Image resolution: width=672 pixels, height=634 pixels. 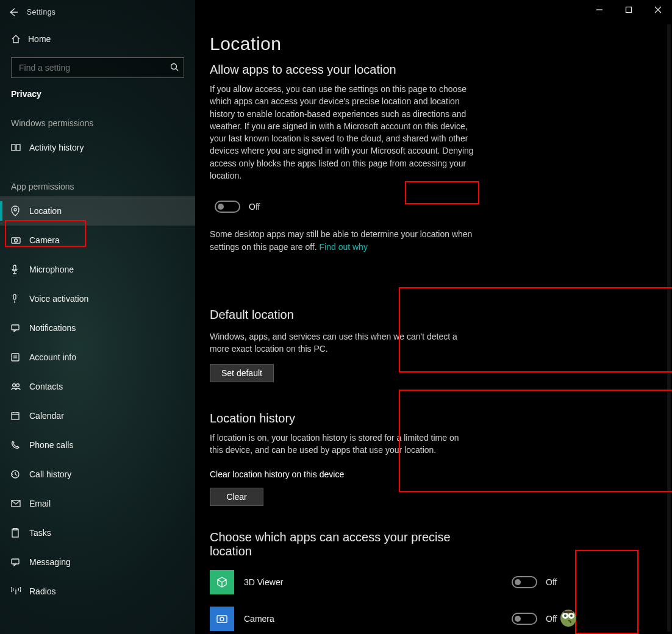 What do you see at coordinates (98, 386) in the screenshot?
I see `sidebar-item-contacts: Contacts` at bounding box center [98, 386].